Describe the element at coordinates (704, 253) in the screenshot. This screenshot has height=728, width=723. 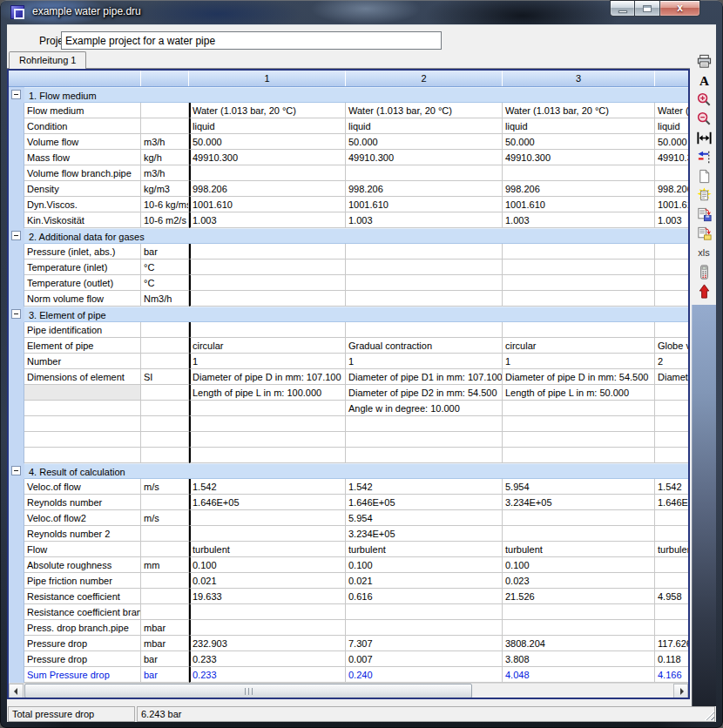
I see `excel-export-icon: xls` at that location.